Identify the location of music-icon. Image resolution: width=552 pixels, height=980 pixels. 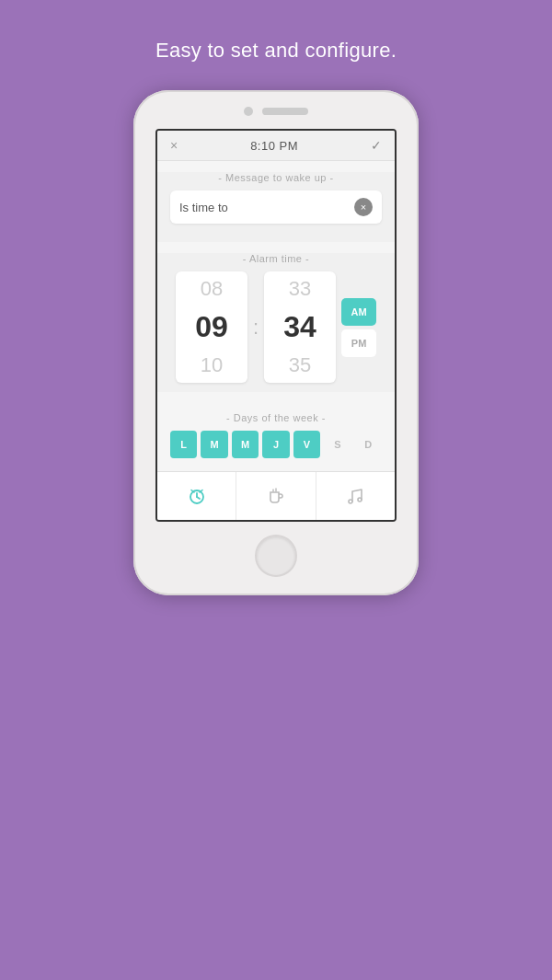
(355, 496).